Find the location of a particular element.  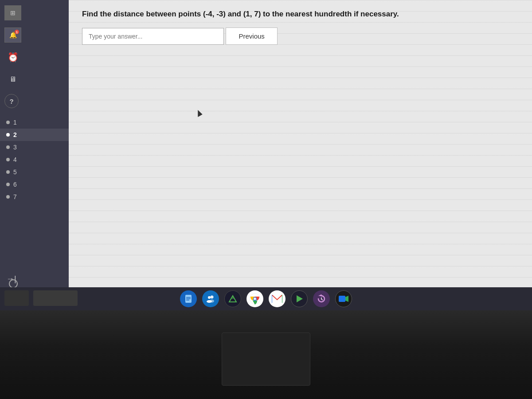

item-number-7: 7 is located at coordinates (15, 197).